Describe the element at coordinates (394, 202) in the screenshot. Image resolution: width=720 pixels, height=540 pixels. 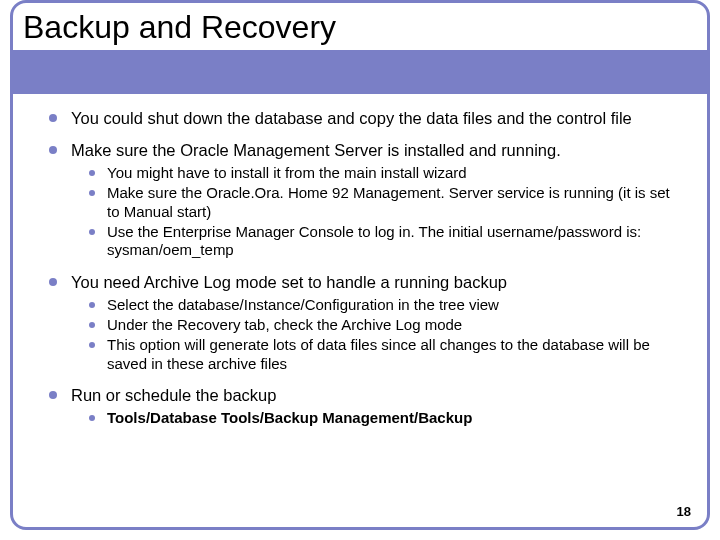
I see `sub-bullet-text: Make sure the Oracle.Ora. Home 92 Manage…` at that location.